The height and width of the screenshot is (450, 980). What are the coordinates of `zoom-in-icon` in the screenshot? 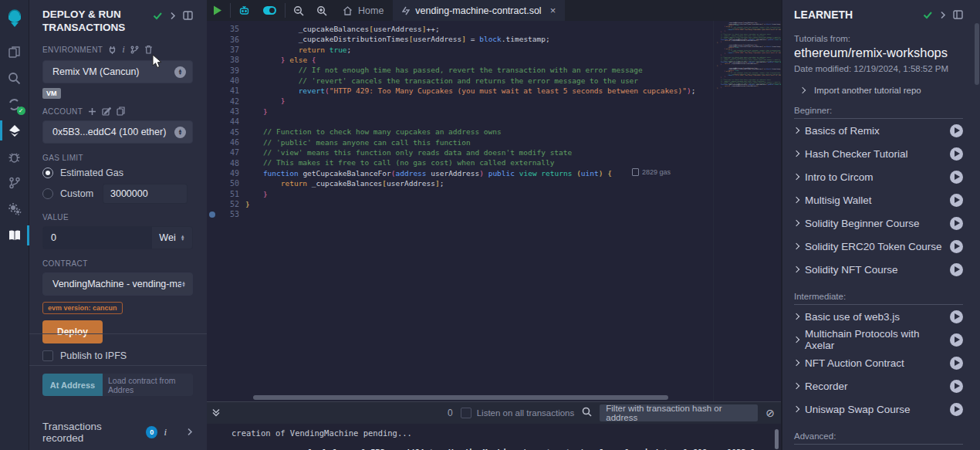 It's located at (322, 11).